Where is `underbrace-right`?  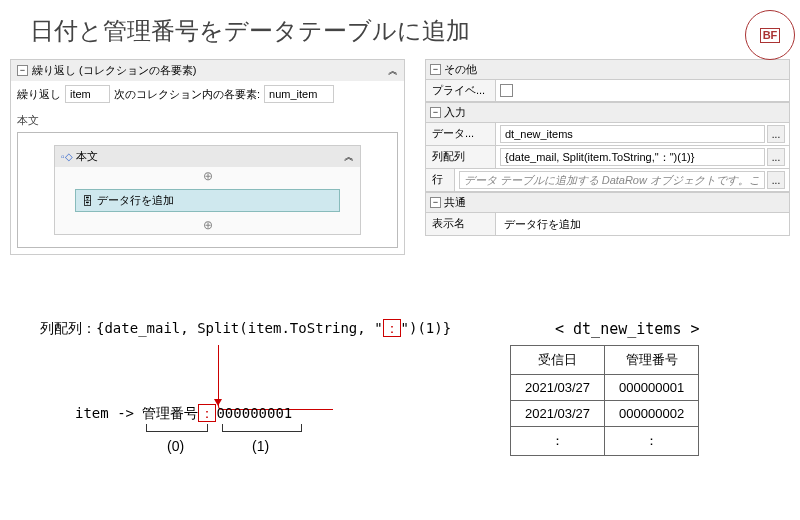
underbrace-right is located at coordinates (262, 428).